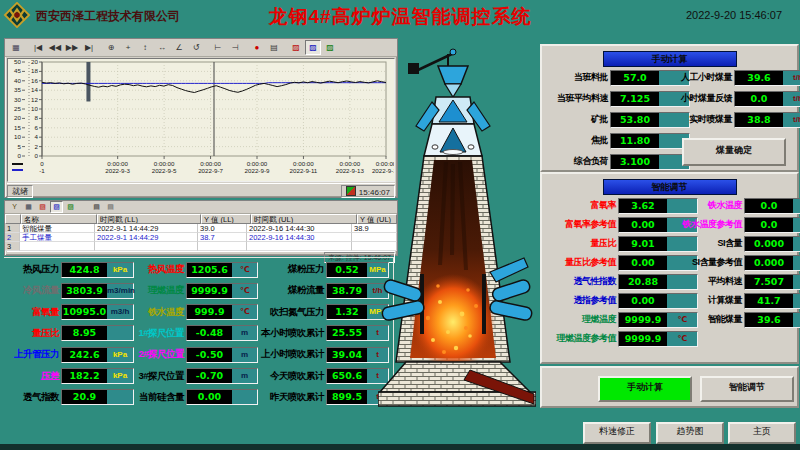 The width and height of the screenshot is (800, 450). Describe the element at coordinates (324, 312) in the screenshot. I see `process-field: 吹扫氮气压力 1.32 MPa` at that location.